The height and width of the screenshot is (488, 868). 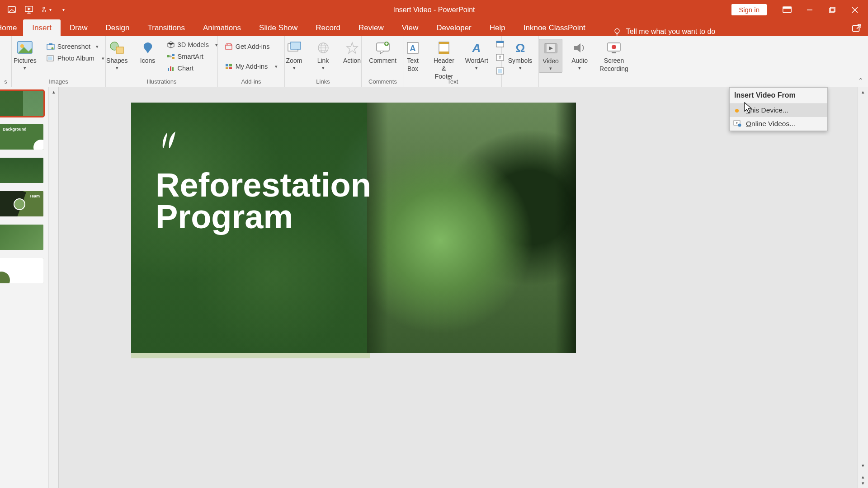 I want to click on dropdown-header: Insert Video From, so click(x=778, y=96).